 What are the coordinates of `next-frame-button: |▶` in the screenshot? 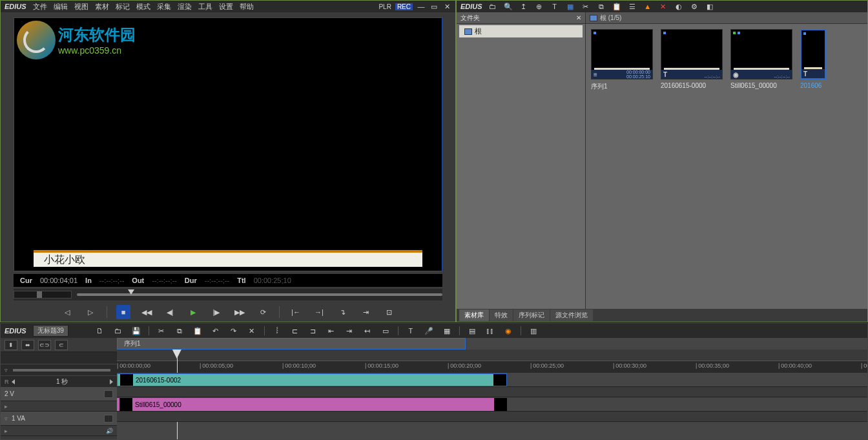 It's located at (216, 312).